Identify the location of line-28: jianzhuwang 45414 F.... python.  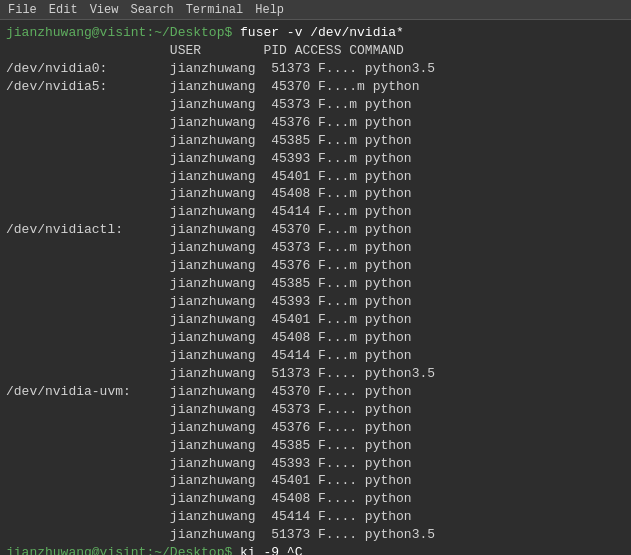
(316, 517).